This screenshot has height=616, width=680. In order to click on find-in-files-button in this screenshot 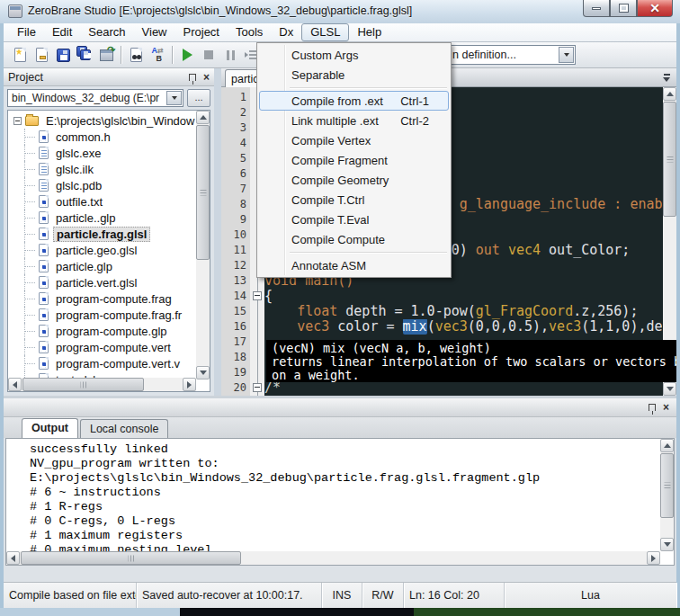, I will do `click(136, 55)`.